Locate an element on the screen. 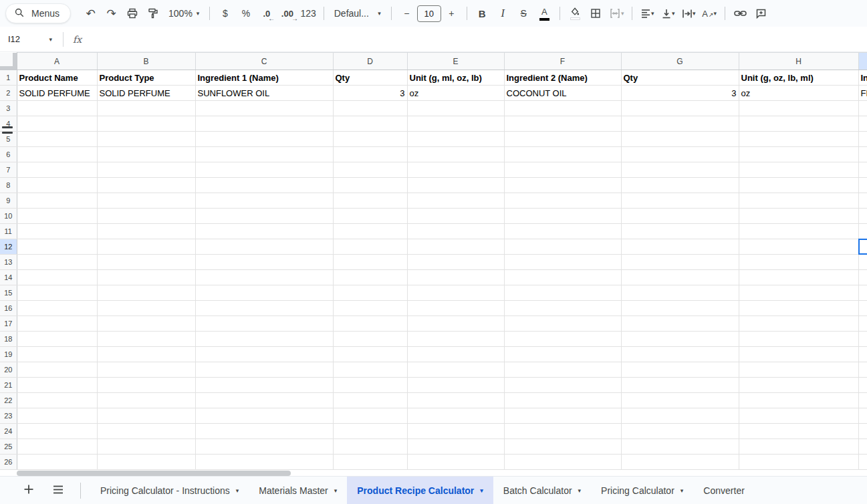  select-all-corner is located at coordinates (8, 61).